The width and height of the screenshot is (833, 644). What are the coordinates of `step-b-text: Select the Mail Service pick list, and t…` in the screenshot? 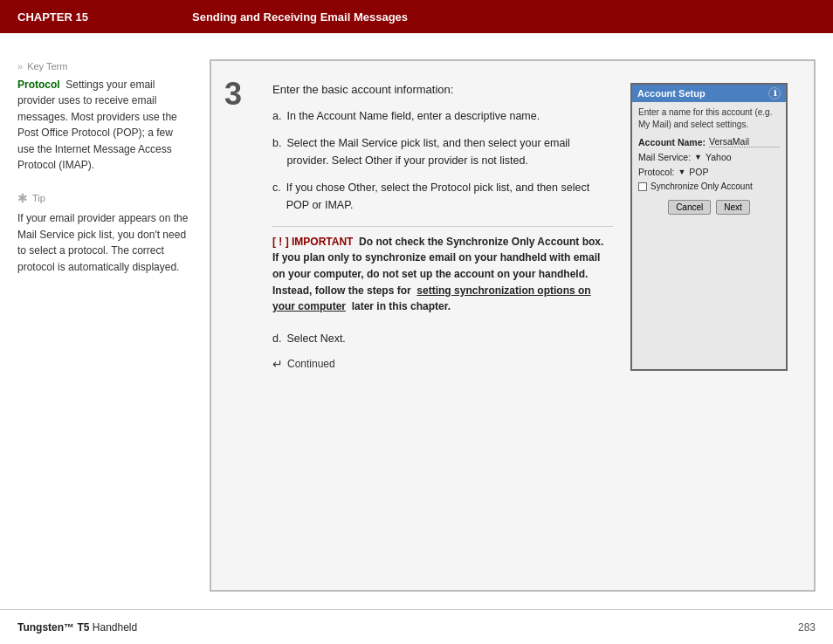 It's located at (450, 152).